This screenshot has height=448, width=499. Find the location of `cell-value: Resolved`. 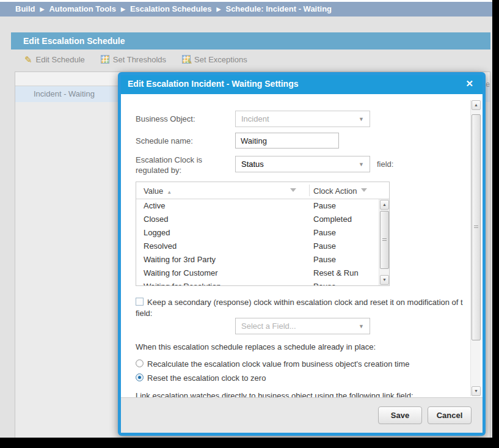

cell-value: Resolved is located at coordinates (160, 246).